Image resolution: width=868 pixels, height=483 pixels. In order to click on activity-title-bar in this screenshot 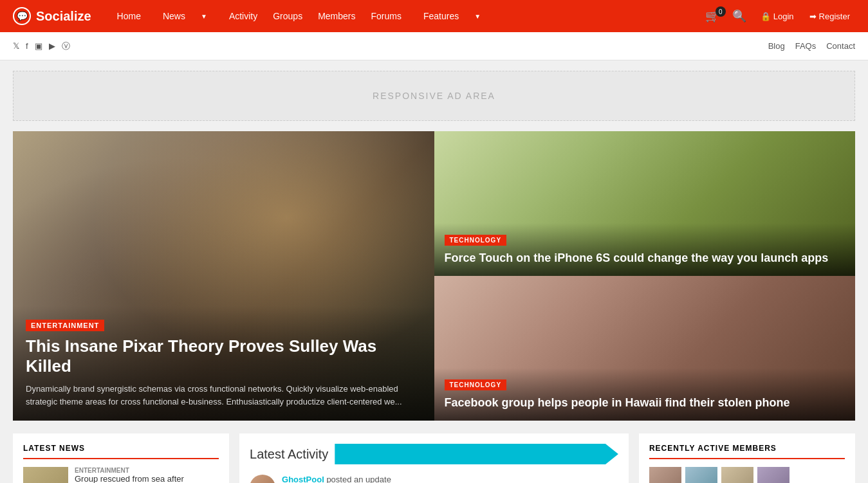, I will do `click(476, 454)`.